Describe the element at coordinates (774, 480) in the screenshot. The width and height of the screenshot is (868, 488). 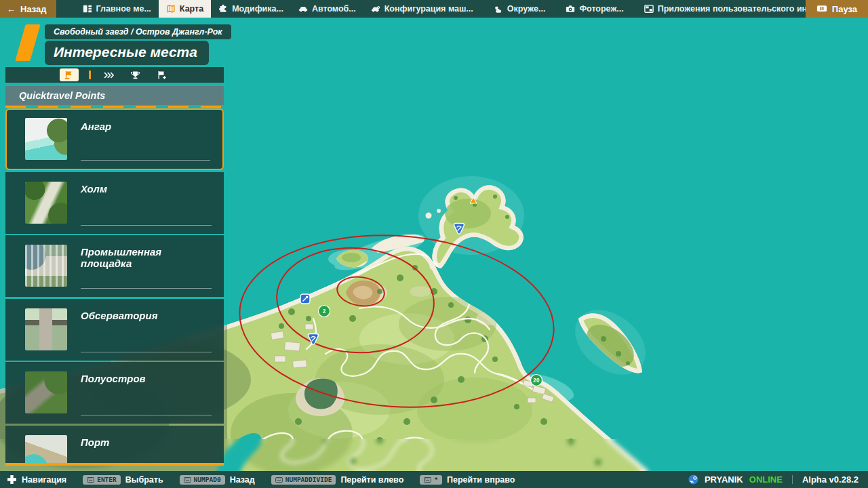
I see `status-area: PRYANIK ONLINE Alpha v0.28.2` at that location.